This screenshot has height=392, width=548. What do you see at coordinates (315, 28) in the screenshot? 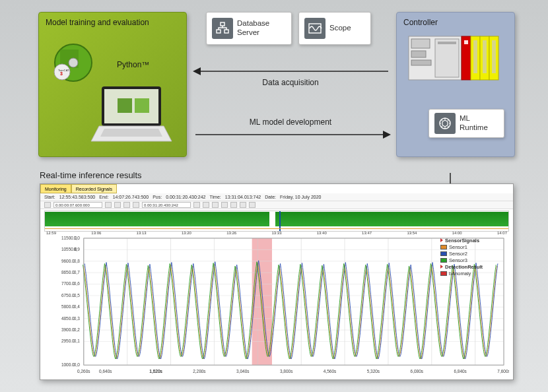
I see `scope-icon` at bounding box center [315, 28].